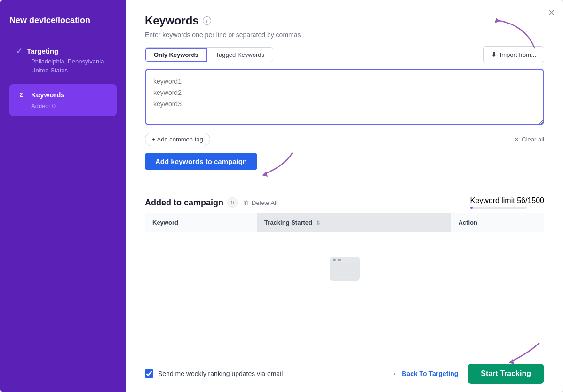 The height and width of the screenshot is (392, 563). I want to click on back-to-targeting-button: ← Back To Targeting, so click(425, 374).